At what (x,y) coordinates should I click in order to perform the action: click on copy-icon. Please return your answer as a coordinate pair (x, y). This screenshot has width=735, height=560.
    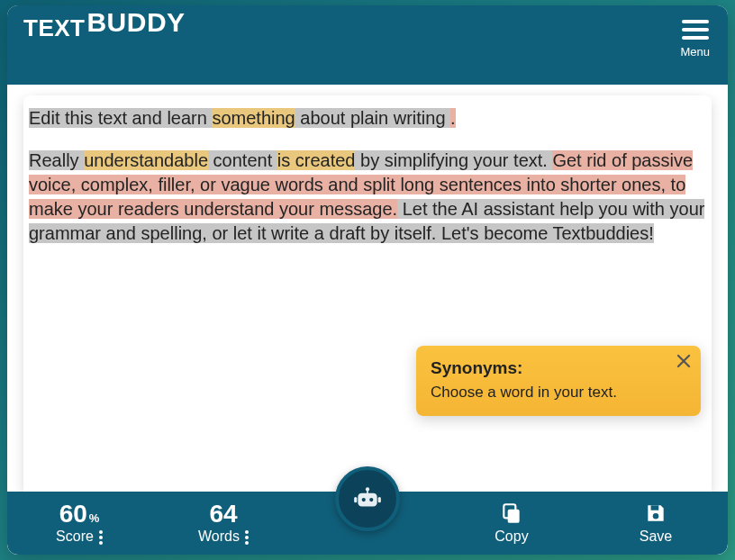
    Looking at the image, I should click on (512, 513).